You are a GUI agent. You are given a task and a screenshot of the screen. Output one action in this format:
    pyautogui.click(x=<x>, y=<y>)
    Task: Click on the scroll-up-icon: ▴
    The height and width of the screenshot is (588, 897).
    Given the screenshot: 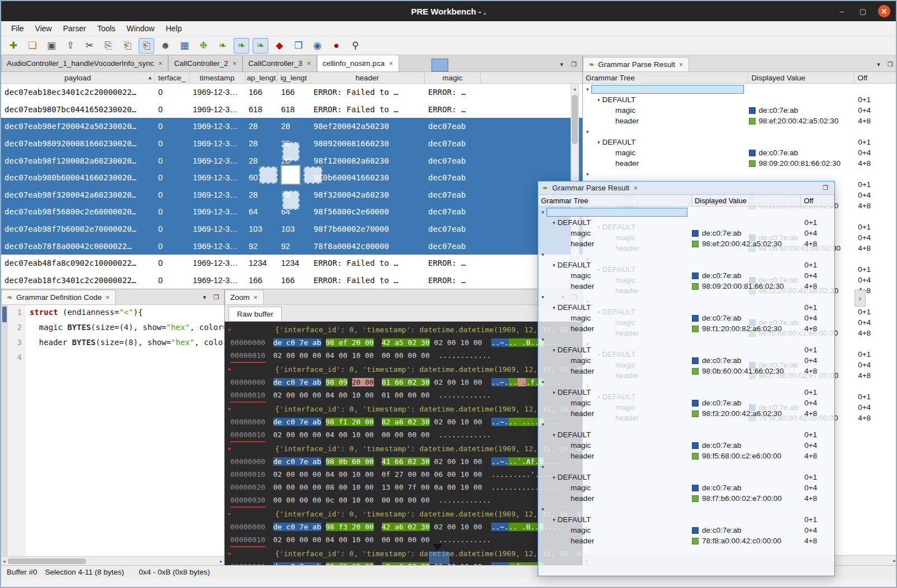 What is the action you would take?
    pyautogui.click(x=575, y=89)
    